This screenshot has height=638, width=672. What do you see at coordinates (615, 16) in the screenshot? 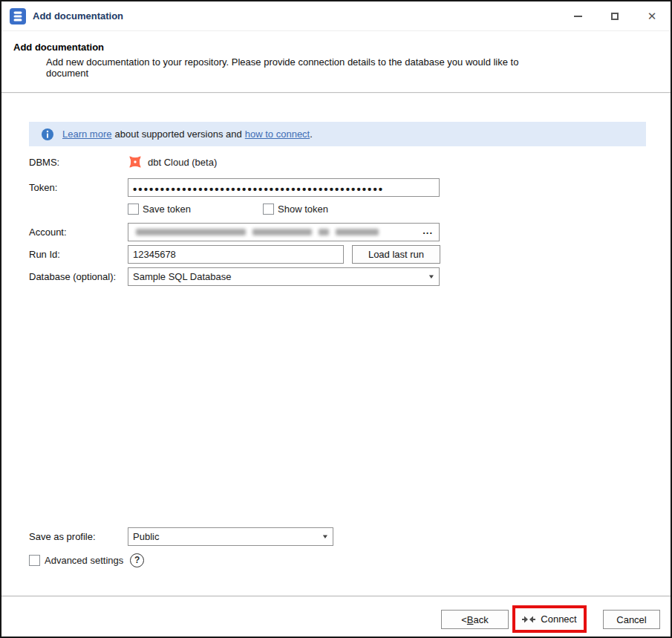
I see `maximize-icon` at bounding box center [615, 16].